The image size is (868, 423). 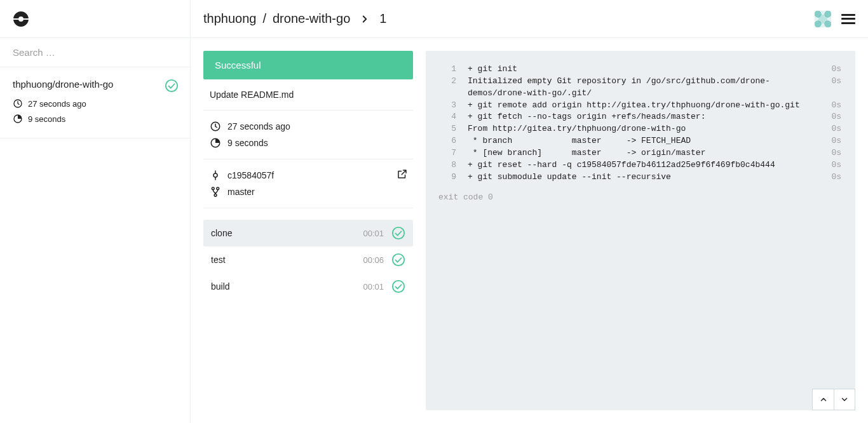 What do you see at coordinates (844, 399) in the screenshot?
I see `scroll-bottom-button` at bounding box center [844, 399].